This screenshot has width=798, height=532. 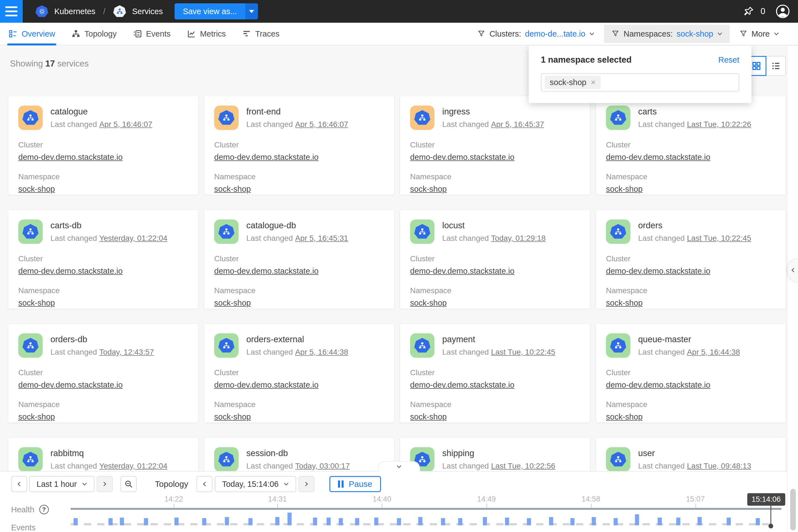 What do you see at coordinates (148, 12) in the screenshot?
I see `breadcrumb-services: Services` at bounding box center [148, 12].